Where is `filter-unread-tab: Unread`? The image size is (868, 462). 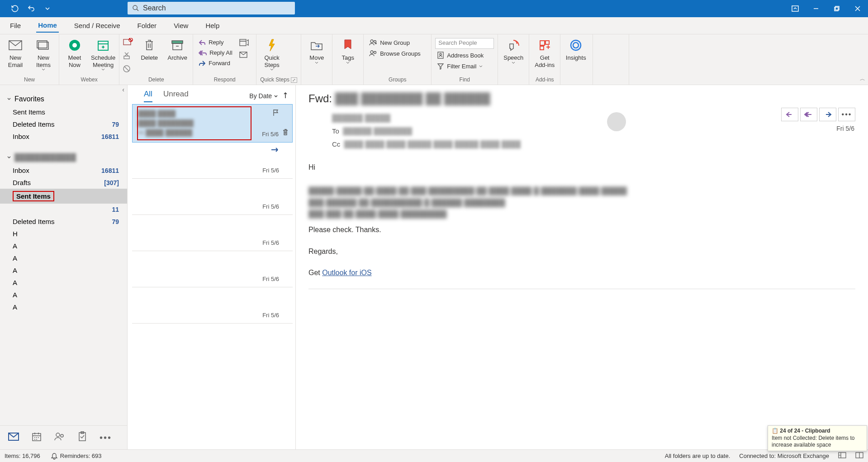 filter-unread-tab: Unread is located at coordinates (176, 96).